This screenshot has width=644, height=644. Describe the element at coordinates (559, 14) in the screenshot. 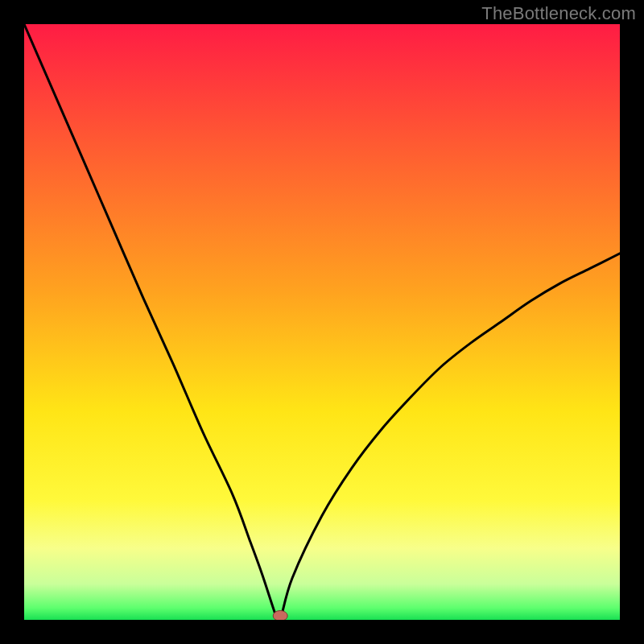

I see `watermark-text: TheBottleneck.com` at that location.